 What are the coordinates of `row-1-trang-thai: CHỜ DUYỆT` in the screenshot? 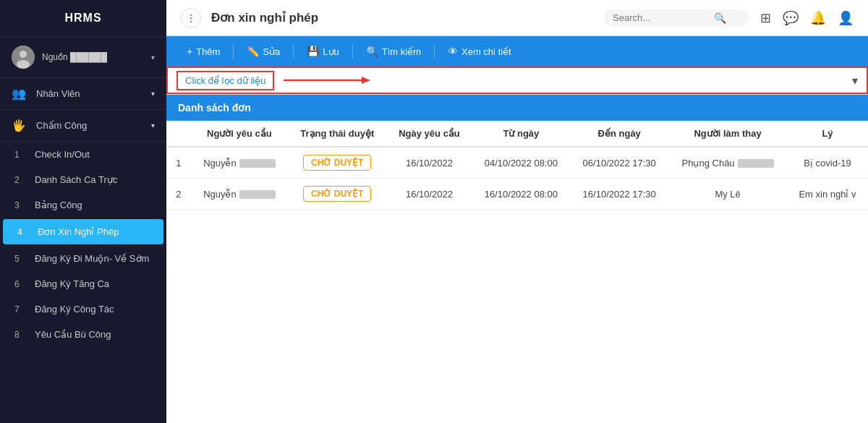 It's located at (337, 163).